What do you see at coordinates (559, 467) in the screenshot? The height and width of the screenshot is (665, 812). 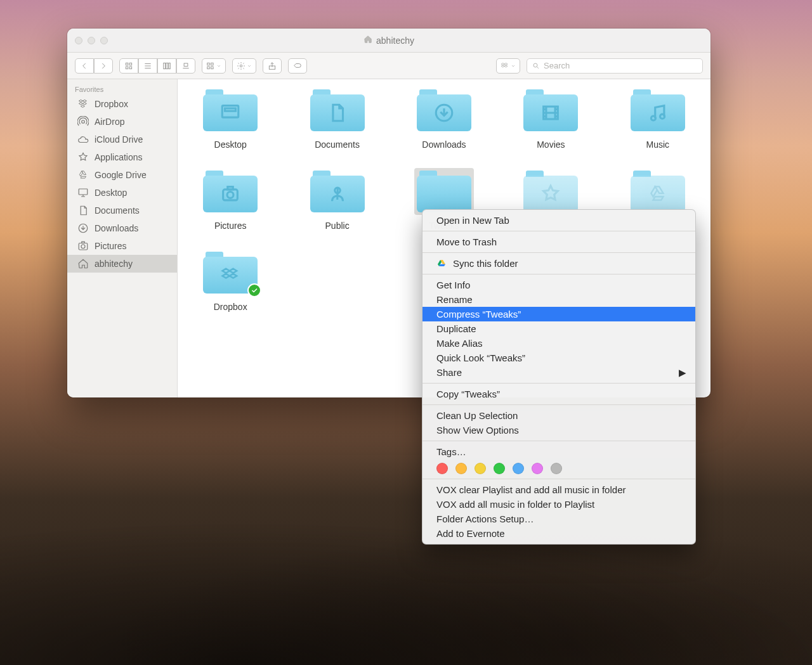 I see `tags-color-row` at bounding box center [559, 467].